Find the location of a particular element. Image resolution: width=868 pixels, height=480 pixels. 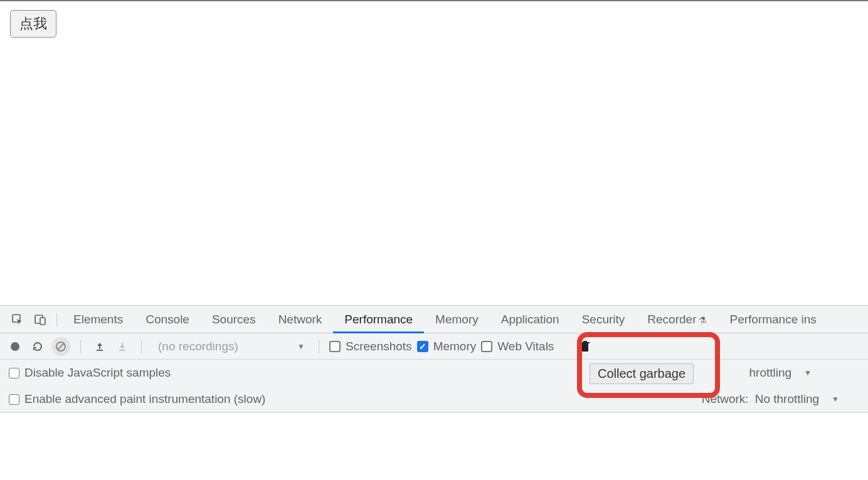

tab-recorder-label: Recorder is located at coordinates (672, 320).